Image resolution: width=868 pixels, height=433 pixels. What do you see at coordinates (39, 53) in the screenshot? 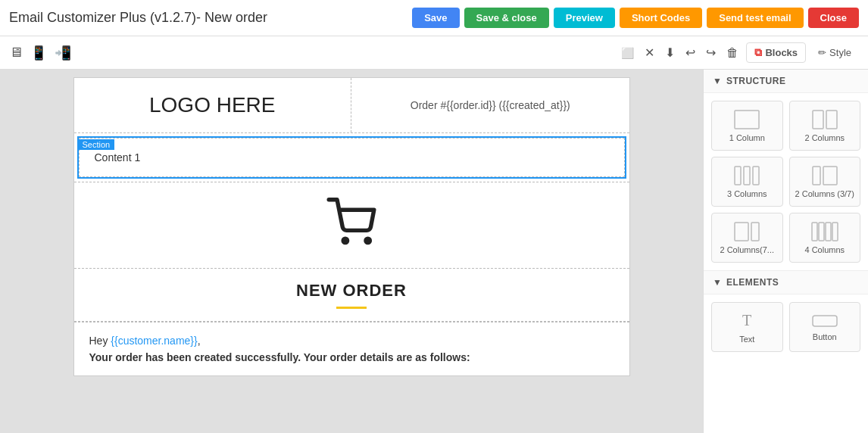
I see `tablet-icon: 📱` at bounding box center [39, 53].